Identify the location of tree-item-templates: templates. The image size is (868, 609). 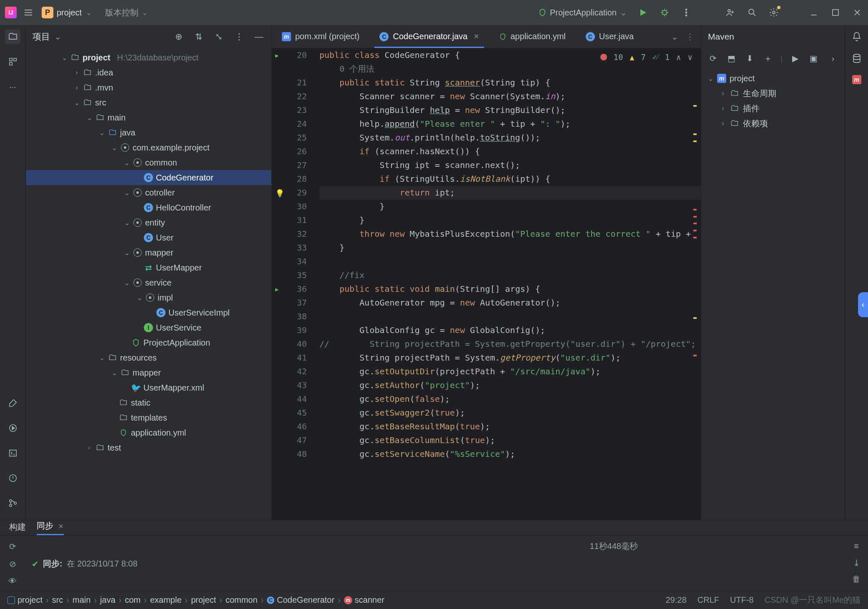
(148, 418).